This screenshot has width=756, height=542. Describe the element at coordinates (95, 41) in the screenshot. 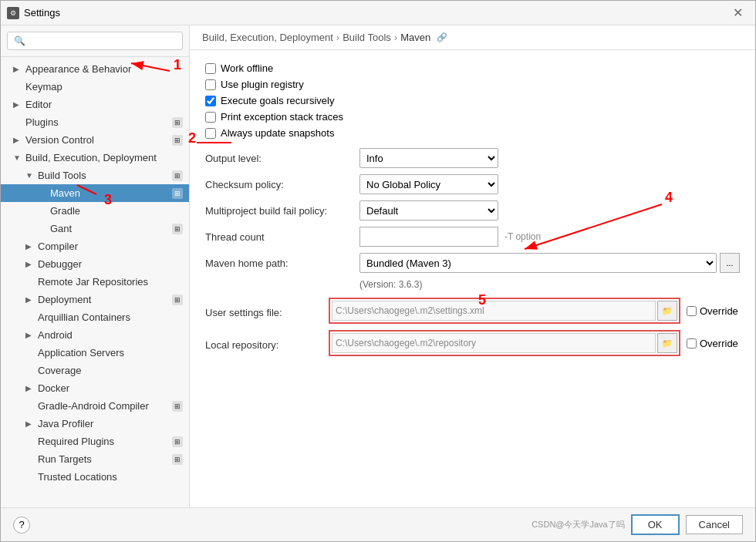

I see `search-input` at that location.